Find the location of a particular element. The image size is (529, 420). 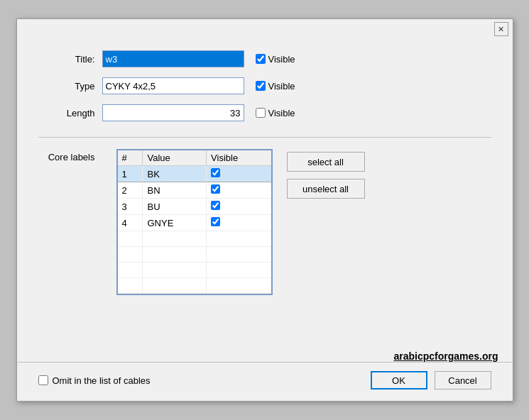

ok-button: OK is located at coordinates (399, 380).